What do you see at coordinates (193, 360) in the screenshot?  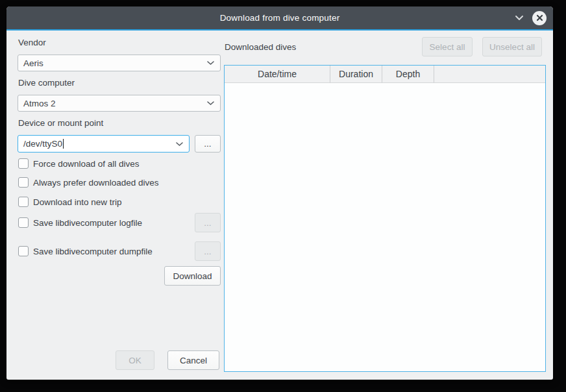 I see `cancel-button: Cancel` at bounding box center [193, 360].